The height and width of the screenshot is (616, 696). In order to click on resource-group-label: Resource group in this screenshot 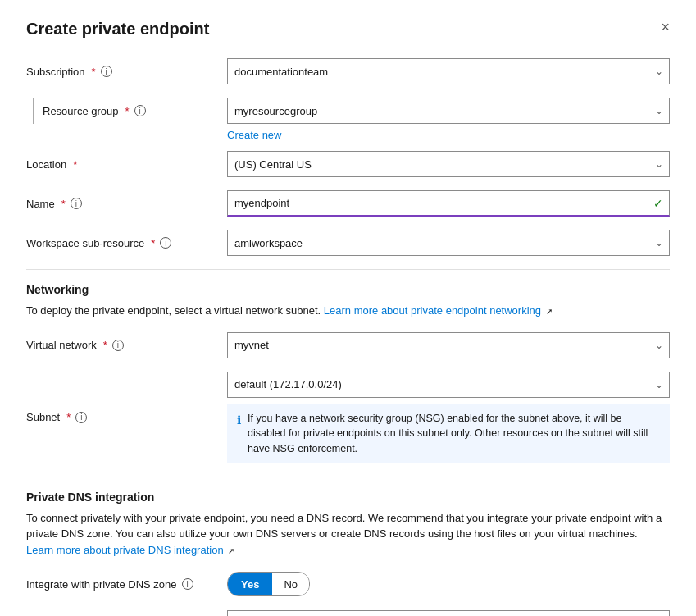, I will do `click(80, 112)`.